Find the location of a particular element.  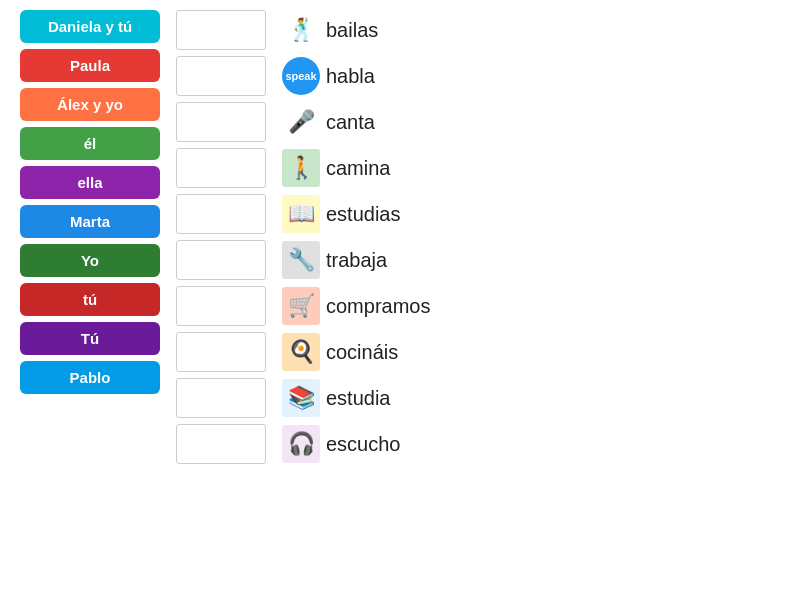

verb-icon-5: 🔧 is located at coordinates (301, 260).